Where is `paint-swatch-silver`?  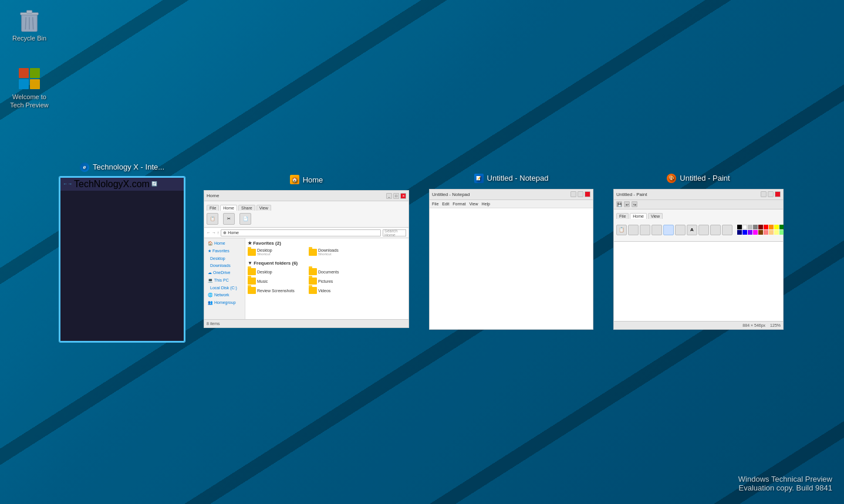
paint-swatch-silver is located at coordinates (750, 227).